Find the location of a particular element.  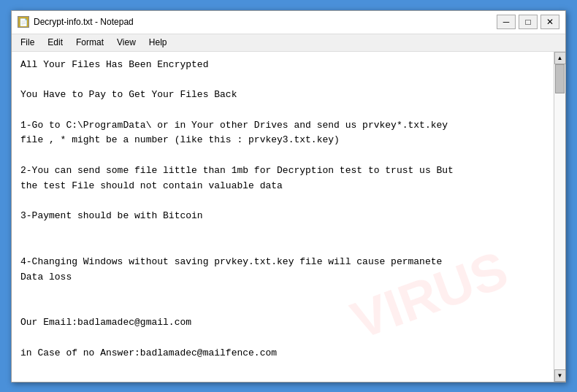

text-line-18: Our Email:badlamadec@gmail.com is located at coordinates (283, 323).